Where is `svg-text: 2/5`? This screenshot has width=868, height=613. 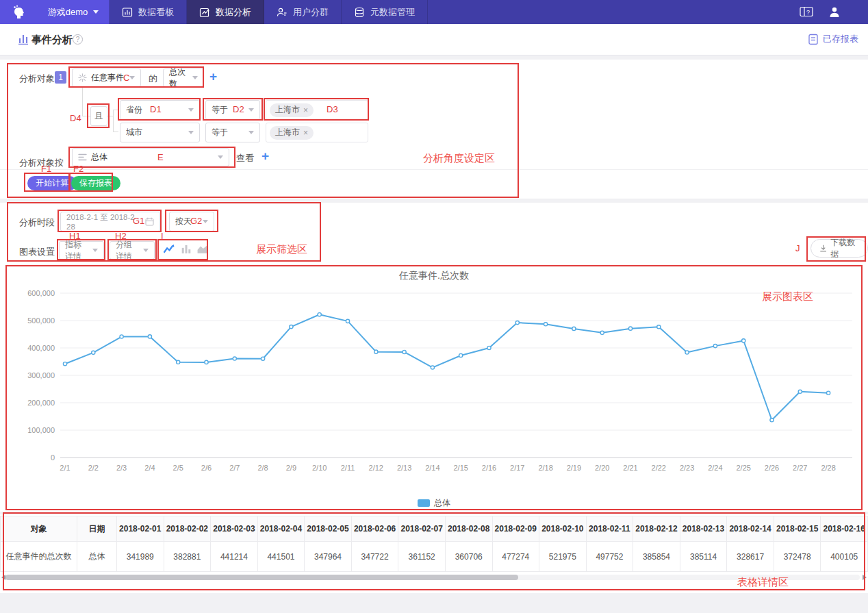
svg-text: 2/5 is located at coordinates (178, 468).